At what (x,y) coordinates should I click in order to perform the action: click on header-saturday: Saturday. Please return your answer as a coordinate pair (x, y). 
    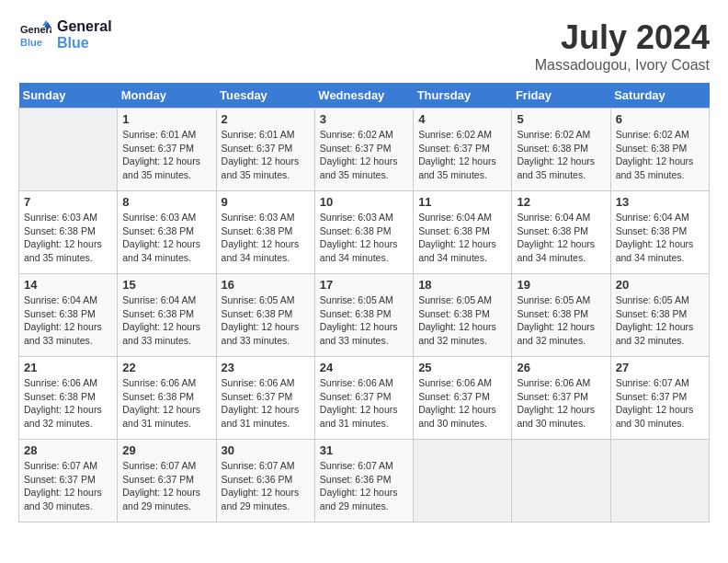
    Looking at the image, I should click on (660, 96).